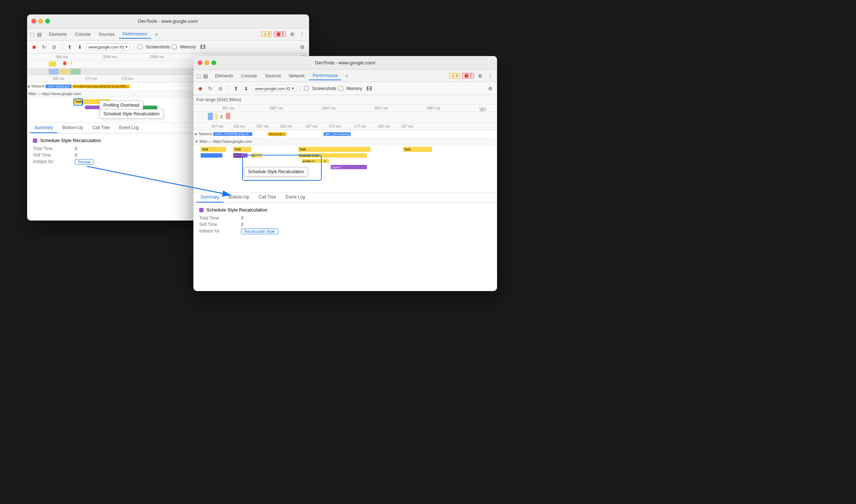  I want to click on tab-elements-front: Elements, so click(224, 76).